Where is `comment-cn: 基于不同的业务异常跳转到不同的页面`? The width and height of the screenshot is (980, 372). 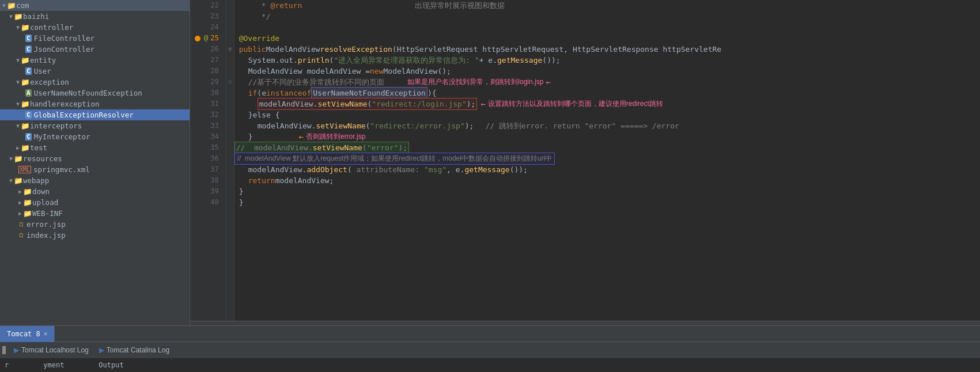 comment-cn: 基于不同的业务异常跳转到不同的页面 is located at coordinates (320, 82).